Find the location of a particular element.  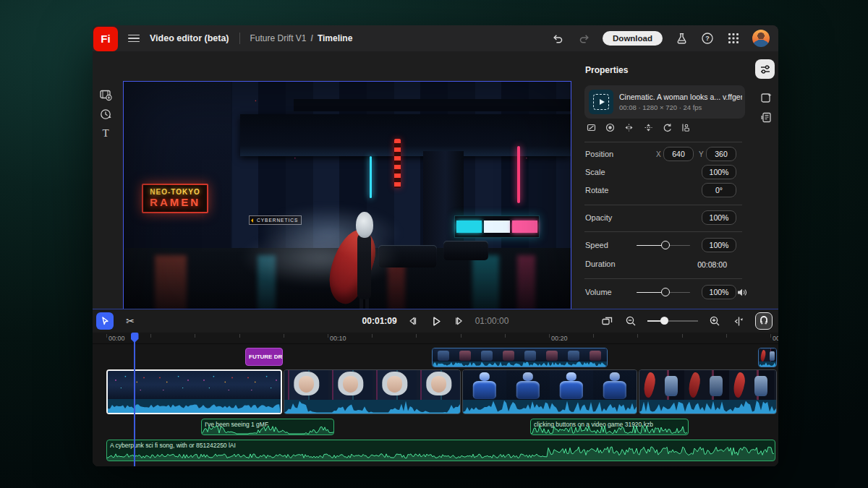

music-clip: A cyberpunk sci fi song, with or 8512422… is located at coordinates (441, 450).